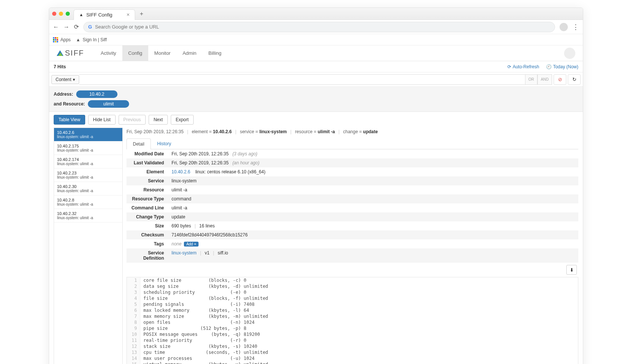 The width and height of the screenshot is (632, 364). Describe the element at coordinates (164, 143) in the screenshot. I see `tab-history: History` at that location.